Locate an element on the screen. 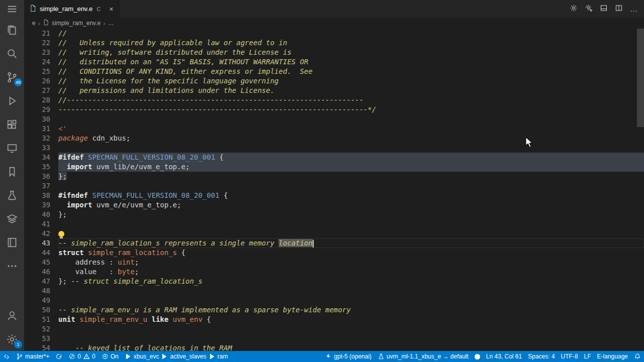 This screenshot has height=362, width=644. code-line-30: 30 is located at coordinates (334, 119).